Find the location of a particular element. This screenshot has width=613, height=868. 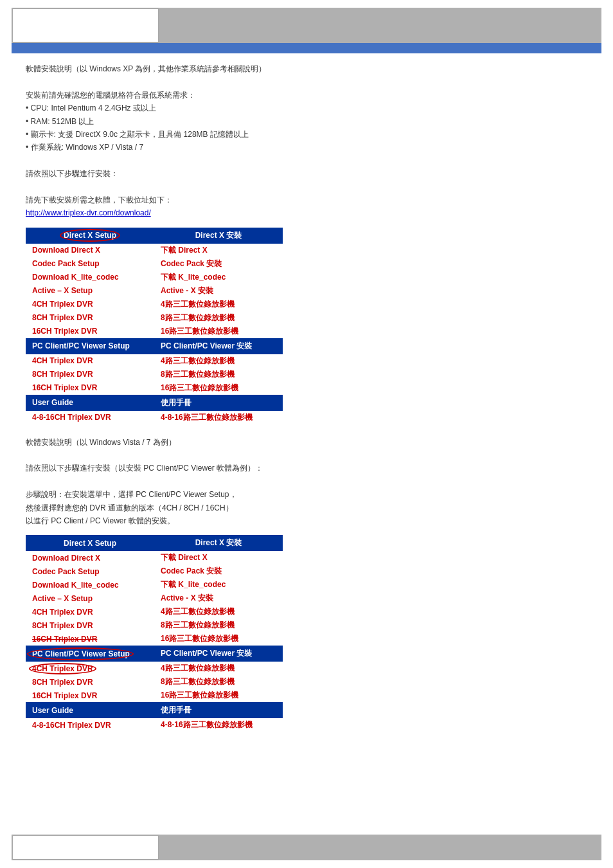

bottom-title-box is located at coordinates (85, 847).